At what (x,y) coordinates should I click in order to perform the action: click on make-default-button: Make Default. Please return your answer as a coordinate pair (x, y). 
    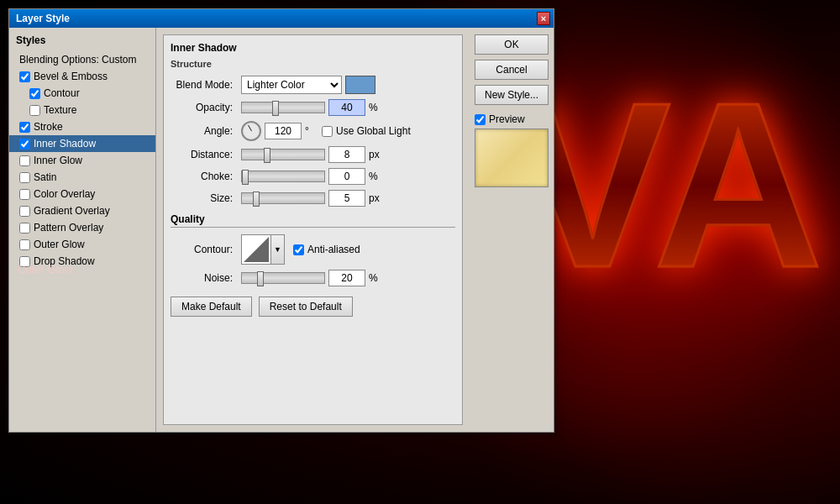
    Looking at the image, I should click on (212, 307).